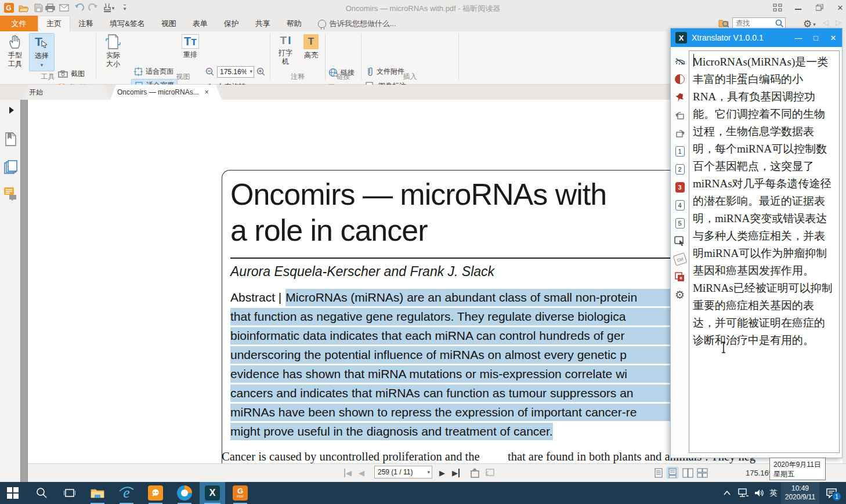  Describe the element at coordinates (10, 194) in the screenshot. I see `comments-panel-icon` at that location.